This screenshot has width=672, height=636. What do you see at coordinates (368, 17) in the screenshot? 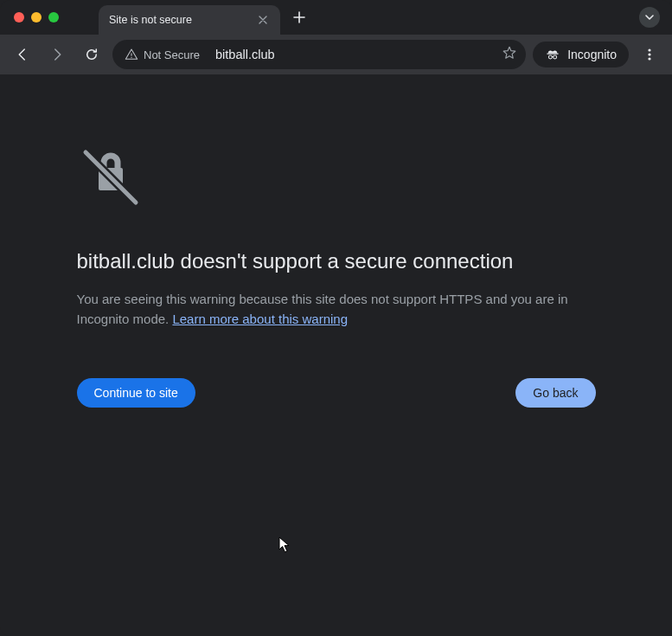
I see `tab-strip: Site is not secure` at bounding box center [368, 17].